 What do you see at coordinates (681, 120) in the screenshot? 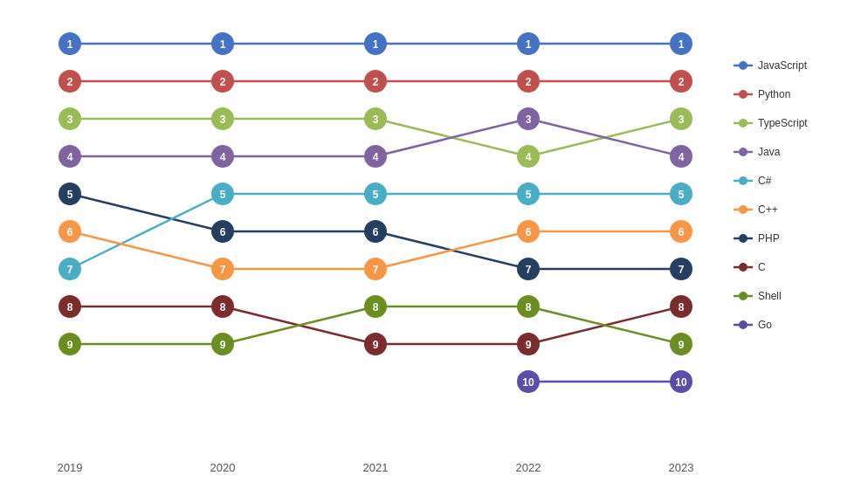
I see `num-ts-4: 3` at bounding box center [681, 120].